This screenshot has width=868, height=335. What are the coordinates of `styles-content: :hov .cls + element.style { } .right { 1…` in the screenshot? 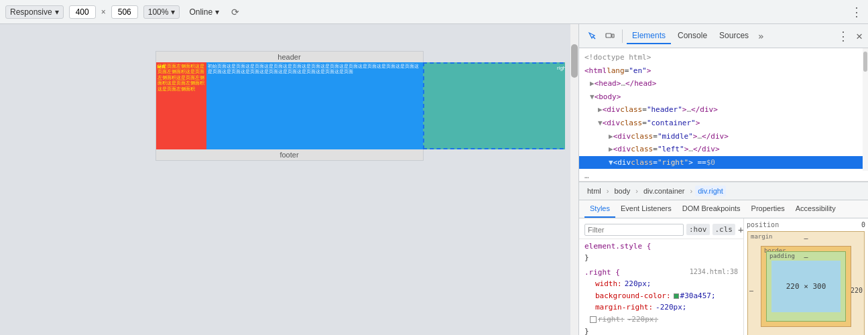 It's located at (724, 277).